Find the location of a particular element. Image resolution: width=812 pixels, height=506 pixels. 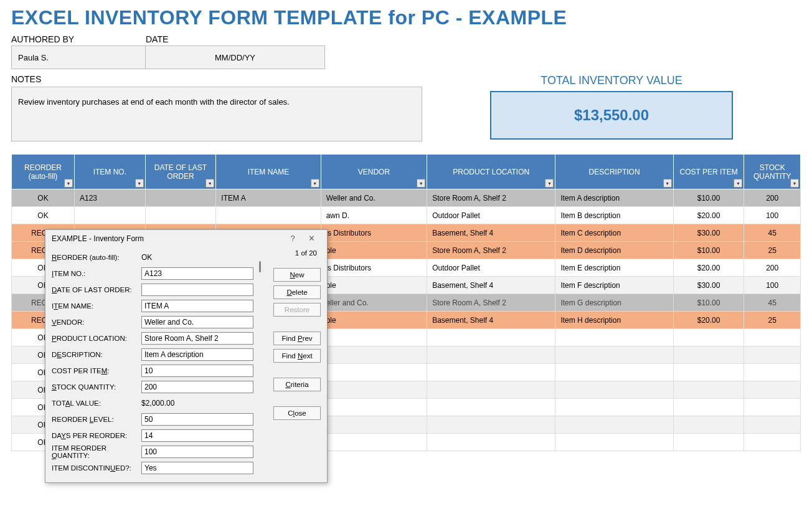

cell: A123 is located at coordinates (110, 198).